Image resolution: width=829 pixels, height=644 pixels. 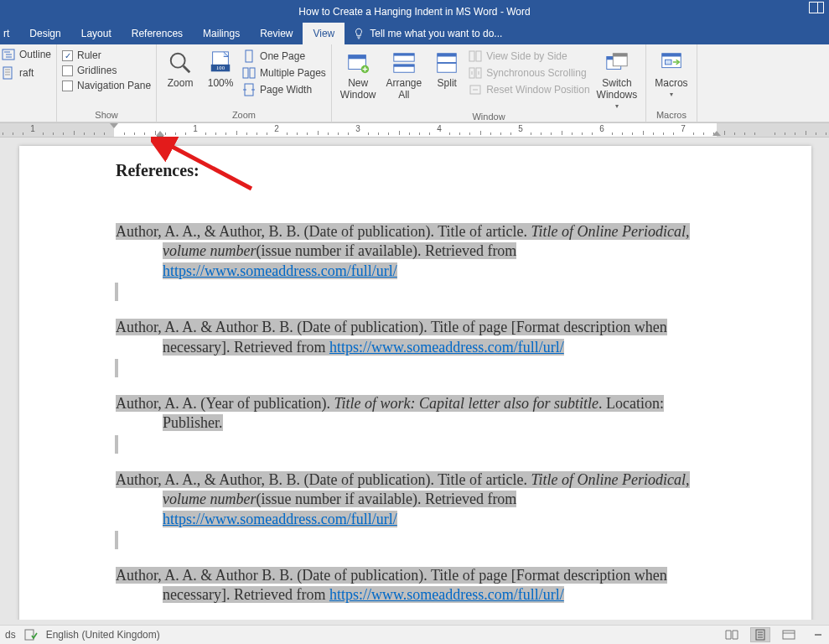 What do you see at coordinates (220, 63) in the screenshot?
I see `page-100-icon: 100` at bounding box center [220, 63].